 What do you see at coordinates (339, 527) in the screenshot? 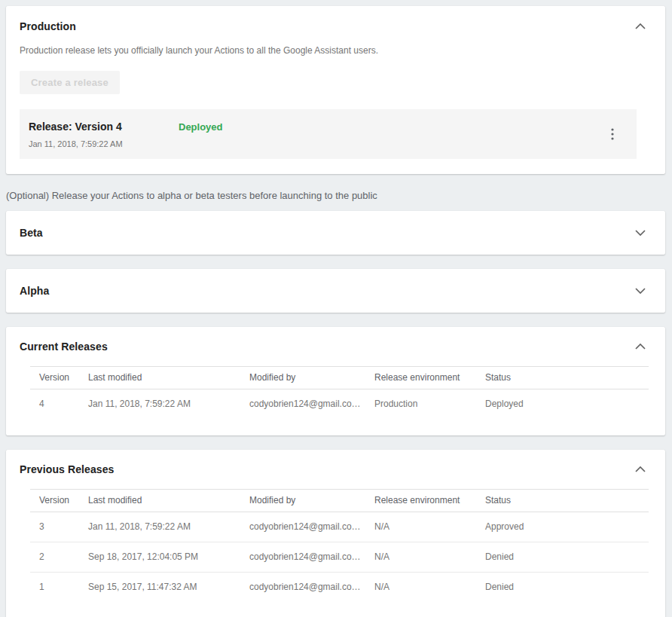
I see `table-row: 3 Jan 11, 2018, 7:59:22 AM codyobrien124…` at bounding box center [339, 527].